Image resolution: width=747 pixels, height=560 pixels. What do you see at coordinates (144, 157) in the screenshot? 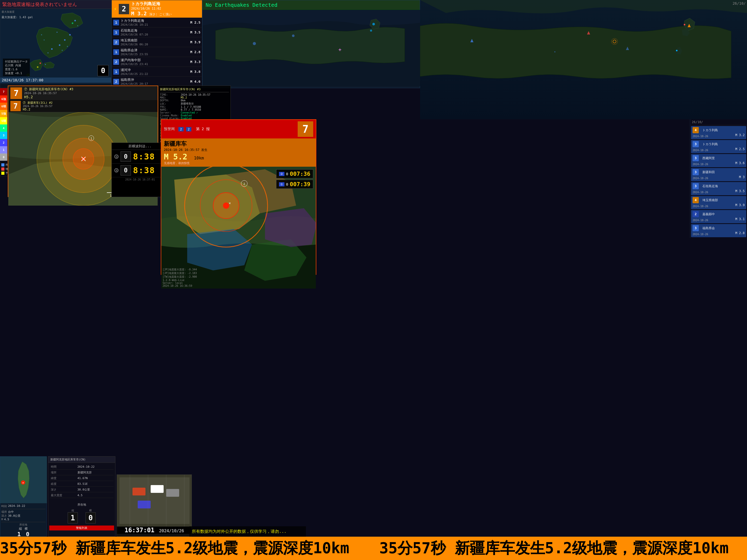
I see `countdown-time1: 8:38` at bounding box center [144, 157].